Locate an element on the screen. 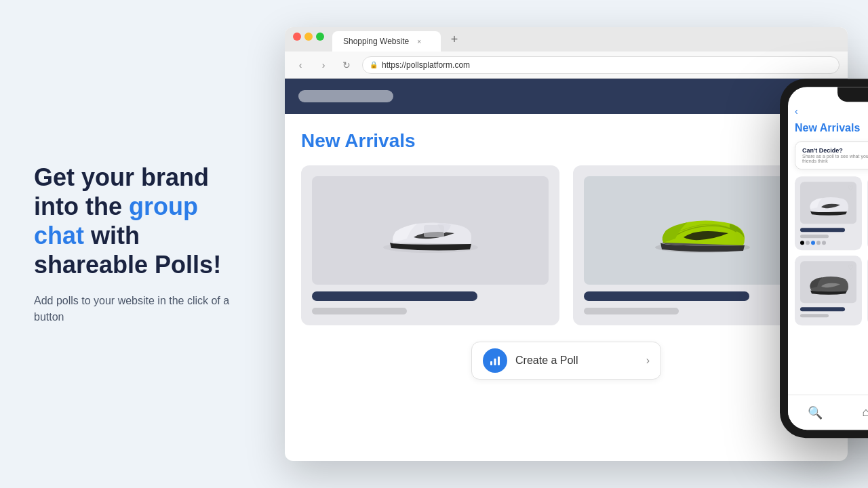  new-tab-button: + is located at coordinates (454, 39).